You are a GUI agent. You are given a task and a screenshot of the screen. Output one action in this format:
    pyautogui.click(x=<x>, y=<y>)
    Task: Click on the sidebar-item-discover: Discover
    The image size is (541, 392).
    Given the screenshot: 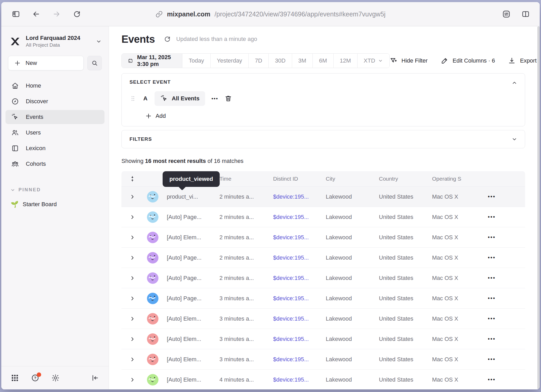 What is the action you would take?
    pyautogui.click(x=55, y=101)
    